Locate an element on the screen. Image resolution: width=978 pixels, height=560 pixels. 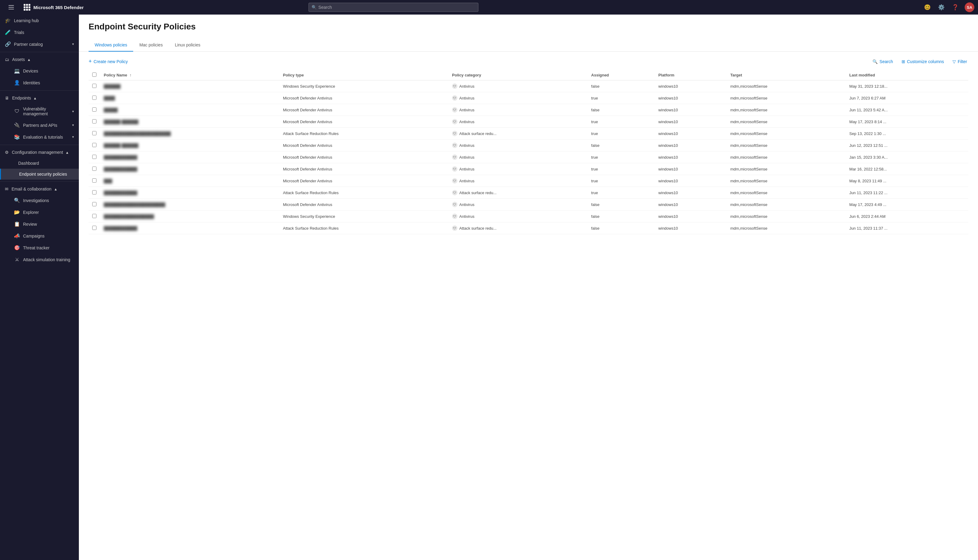
sidebar-item-endpoints: 🖥 Endpoints ▴ is located at coordinates (39, 98).